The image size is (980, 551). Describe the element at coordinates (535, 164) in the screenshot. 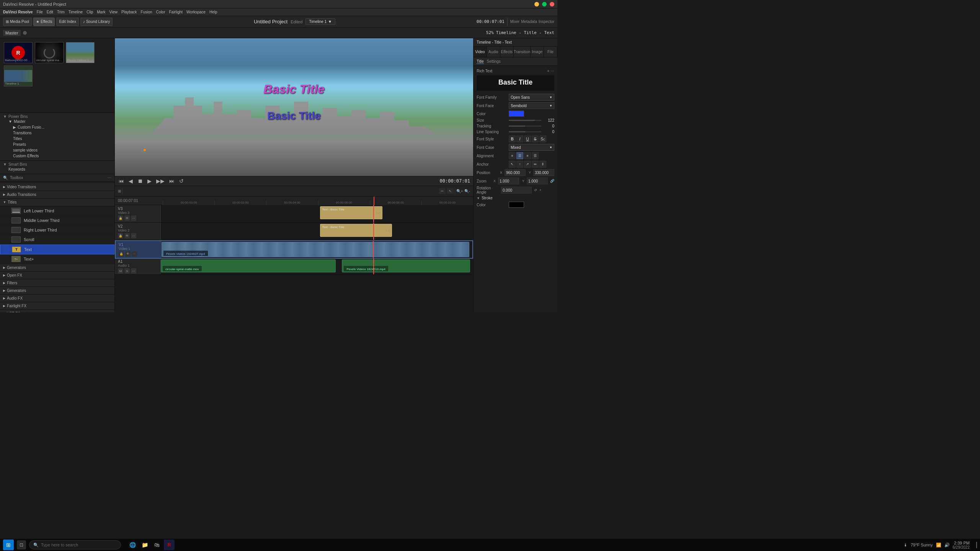

I see `anchor-link-h: ⇔` at that location.